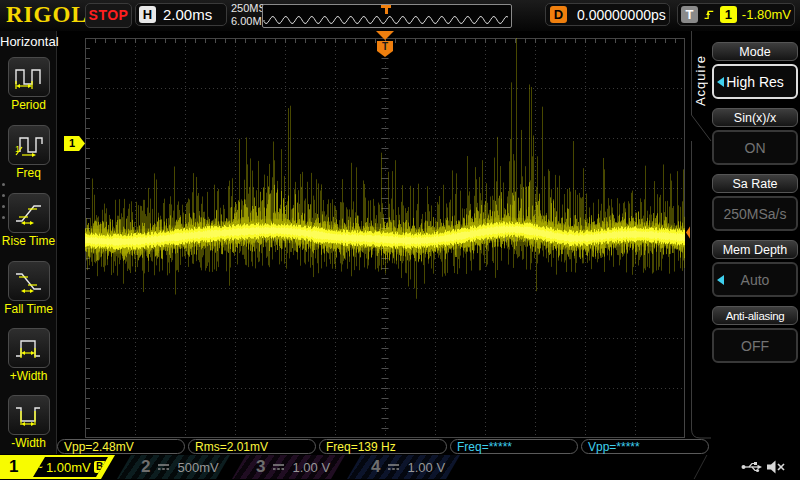  Describe the element at coordinates (28, 422) in the screenshot. I see `menu-item-minus-width: -Width` at that location.